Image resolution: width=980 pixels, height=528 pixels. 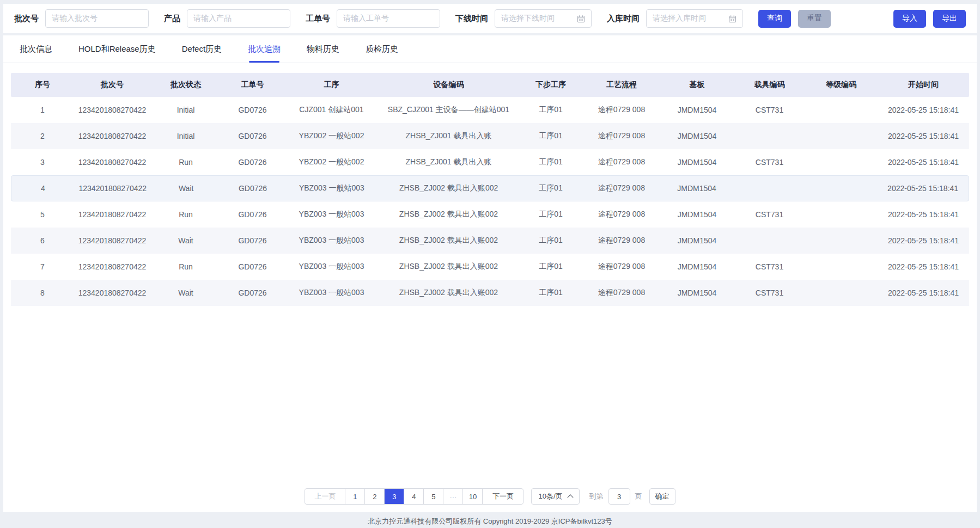 What do you see at coordinates (490, 267) in the screenshot?
I see `table-row: 71234201808270422RunGD0726YBZ003 一般站003Z…` at bounding box center [490, 267].